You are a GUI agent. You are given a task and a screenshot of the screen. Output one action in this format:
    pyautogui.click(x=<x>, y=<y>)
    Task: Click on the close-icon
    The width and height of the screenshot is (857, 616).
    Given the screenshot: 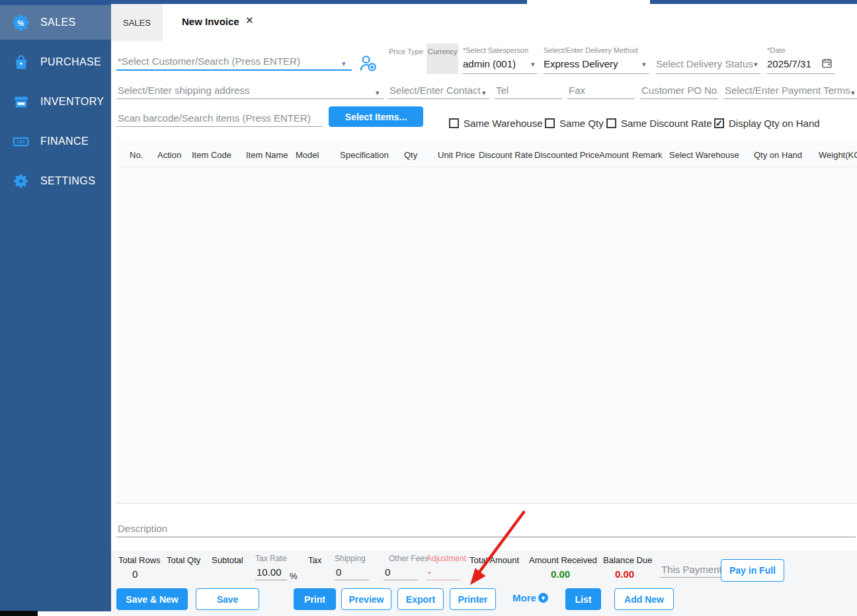 What is the action you would take?
    pyautogui.click(x=250, y=20)
    